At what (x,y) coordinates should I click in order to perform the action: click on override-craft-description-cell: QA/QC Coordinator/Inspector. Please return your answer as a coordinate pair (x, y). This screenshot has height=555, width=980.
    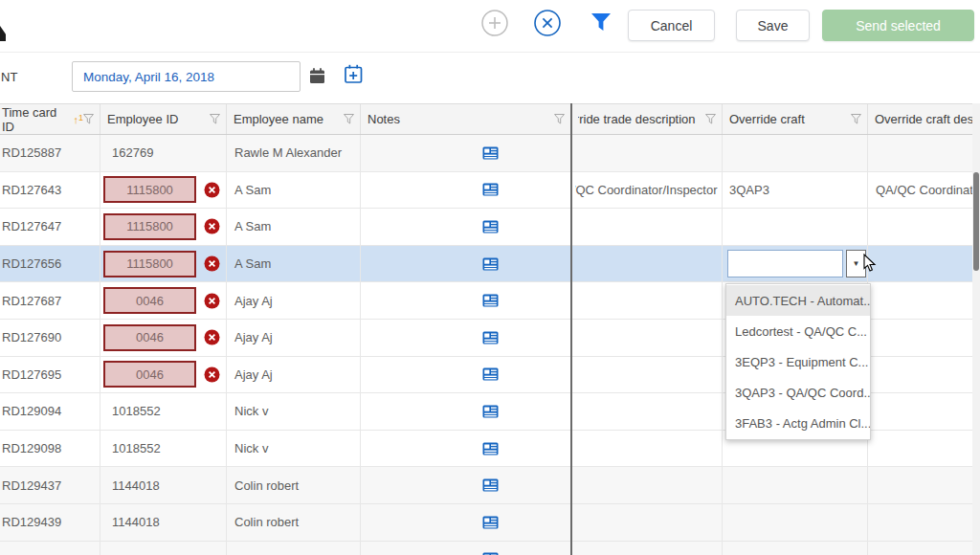
    Looking at the image, I should click on (924, 190).